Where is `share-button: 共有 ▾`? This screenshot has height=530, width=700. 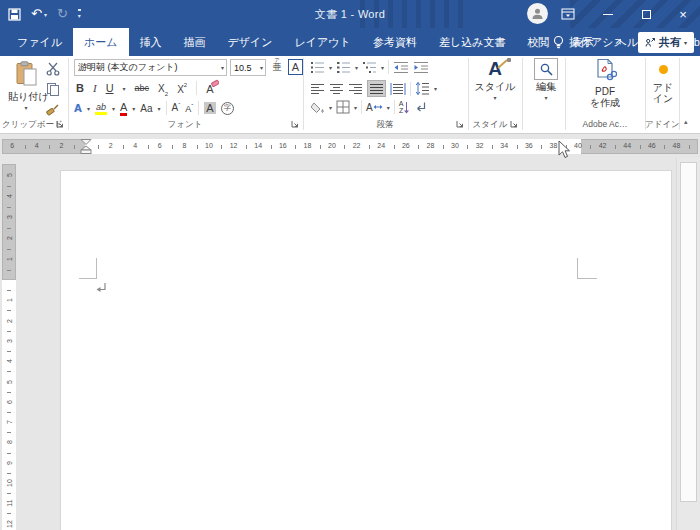 share-button: 共有 ▾ is located at coordinates (666, 42).